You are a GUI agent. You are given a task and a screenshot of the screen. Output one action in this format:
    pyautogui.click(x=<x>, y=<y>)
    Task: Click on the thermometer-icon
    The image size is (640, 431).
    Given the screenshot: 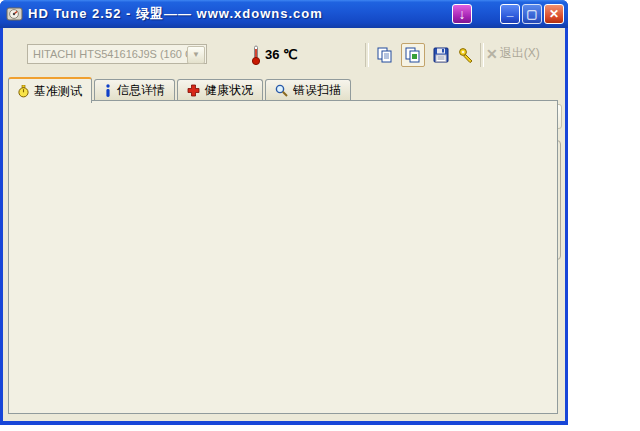 What is the action you would take?
    pyautogui.click(x=256, y=55)
    